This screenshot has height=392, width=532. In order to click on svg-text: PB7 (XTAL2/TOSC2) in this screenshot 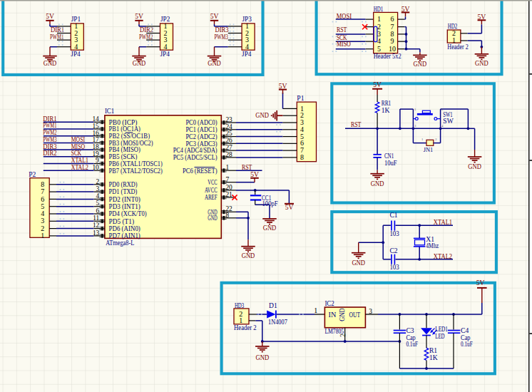, I will do `click(135, 171)`.